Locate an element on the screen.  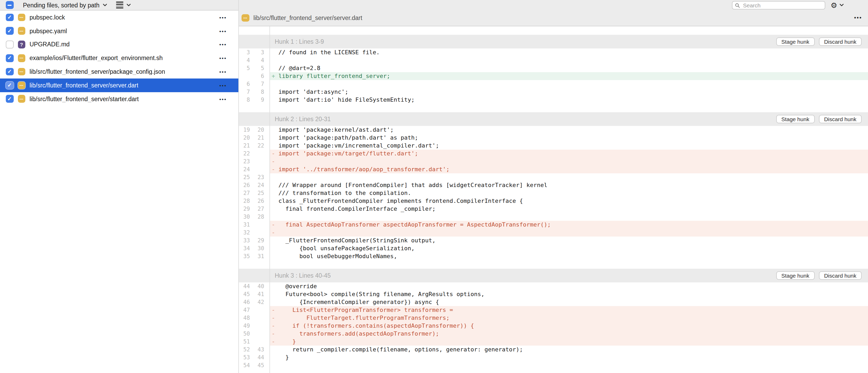
diff-line: 67 is located at coordinates (553, 84).